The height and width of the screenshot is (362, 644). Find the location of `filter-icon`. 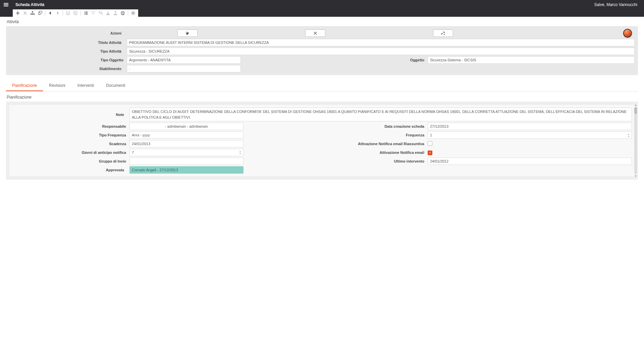

filter-icon is located at coordinates (93, 13).